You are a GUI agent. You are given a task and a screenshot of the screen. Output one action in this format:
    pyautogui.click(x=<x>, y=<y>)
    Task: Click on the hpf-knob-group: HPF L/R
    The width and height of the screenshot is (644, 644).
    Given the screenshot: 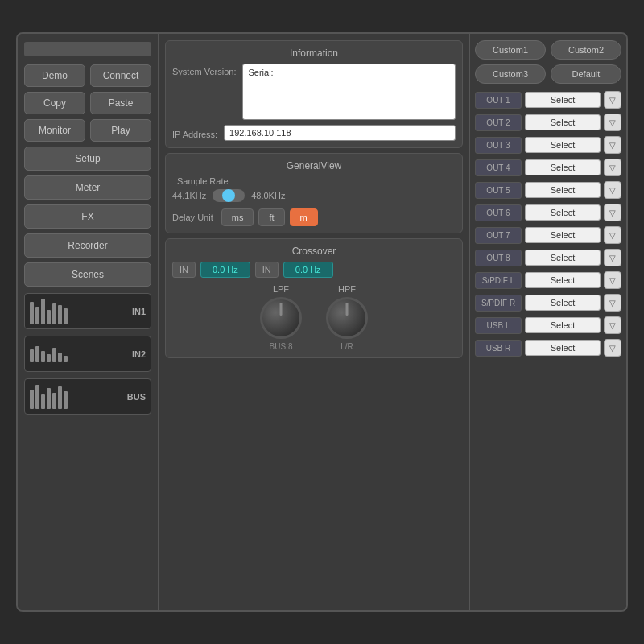 What is the action you would take?
    pyautogui.click(x=347, y=317)
    